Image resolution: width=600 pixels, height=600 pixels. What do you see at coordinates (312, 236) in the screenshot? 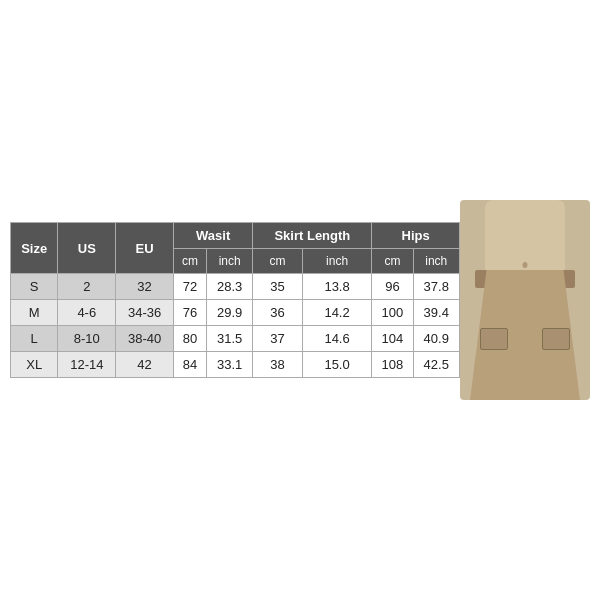
I see `col-skirt-length: Skirt Length` at bounding box center [312, 236].